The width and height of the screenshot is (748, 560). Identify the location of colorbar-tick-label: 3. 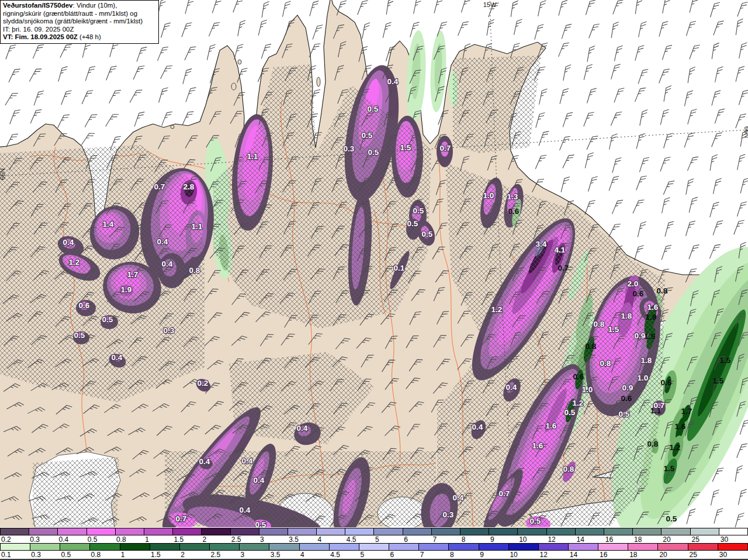
(243, 555).